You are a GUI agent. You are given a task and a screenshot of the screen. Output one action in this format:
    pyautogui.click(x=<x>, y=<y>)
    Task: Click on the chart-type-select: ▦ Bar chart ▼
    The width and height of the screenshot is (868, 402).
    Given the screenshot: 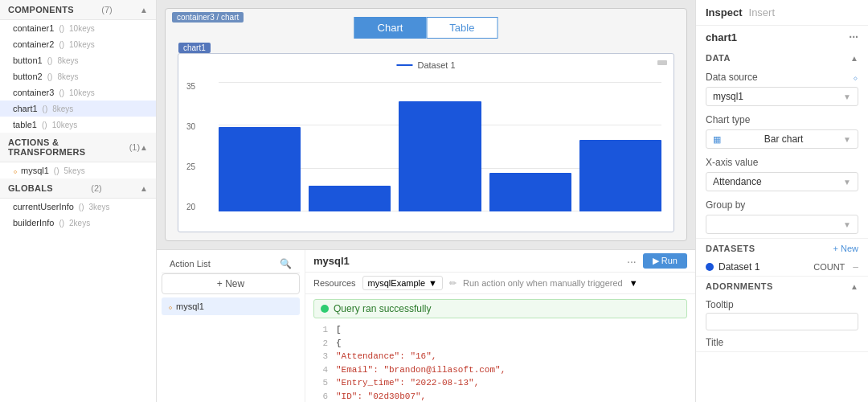 What is the action you would take?
    pyautogui.click(x=782, y=139)
    